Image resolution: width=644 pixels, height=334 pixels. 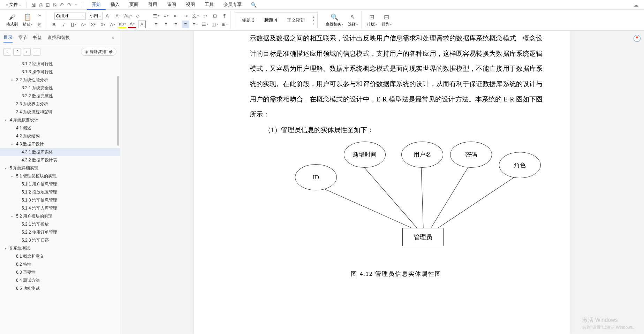 I want to click on toc-item: 4.2 系统结构, so click(x=60, y=136).